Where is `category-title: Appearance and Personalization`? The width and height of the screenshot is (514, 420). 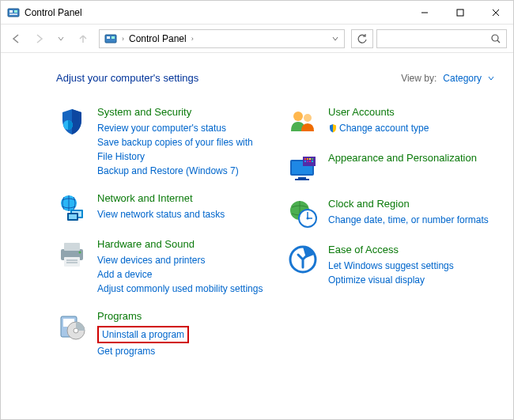 category-title: Appearance and Personalization is located at coordinates (411, 158).